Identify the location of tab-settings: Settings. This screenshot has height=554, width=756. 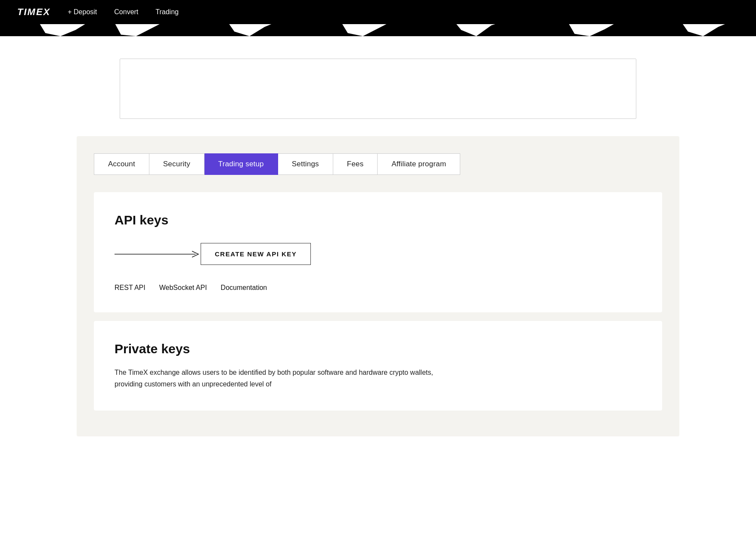
(306, 164).